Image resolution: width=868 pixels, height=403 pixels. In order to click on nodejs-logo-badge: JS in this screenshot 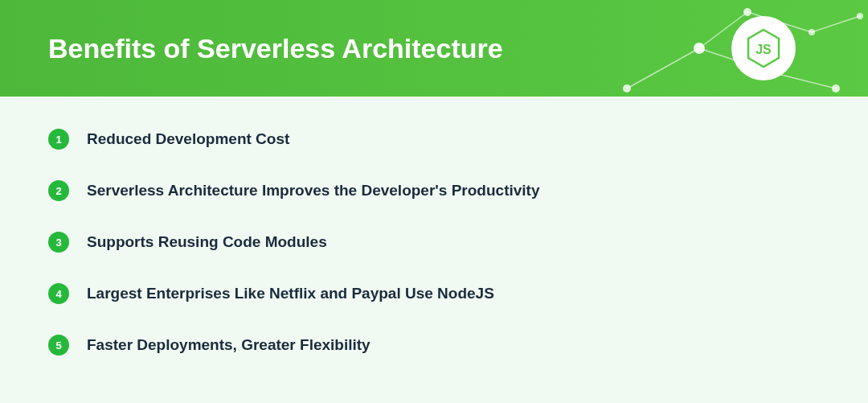, I will do `click(764, 48)`.